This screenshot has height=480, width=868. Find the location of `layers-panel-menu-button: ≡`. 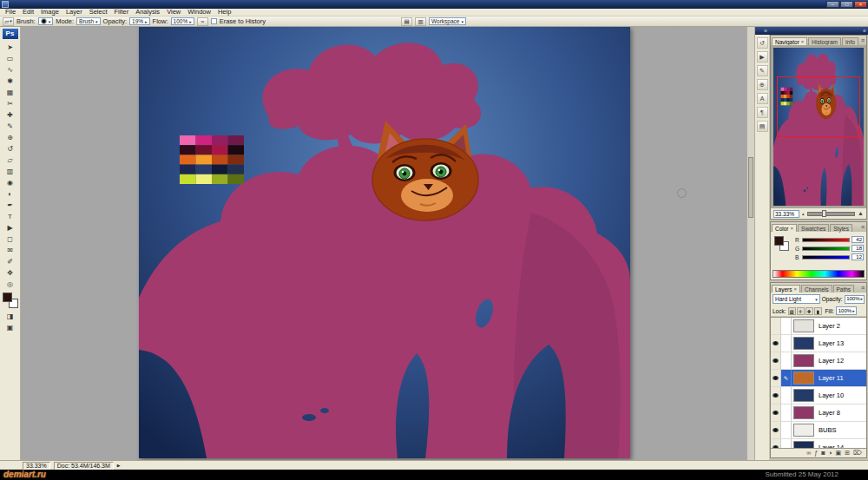

layers-panel-menu-button: ≡ is located at coordinates (863, 288).